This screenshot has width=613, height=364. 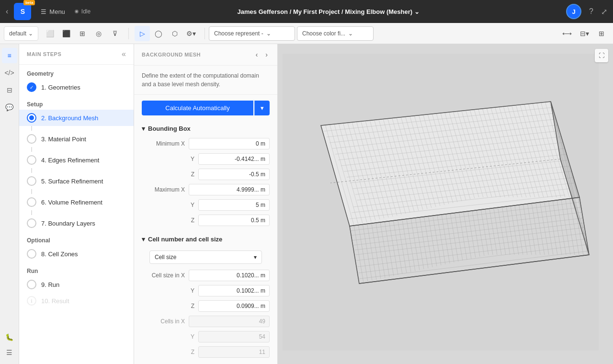 What do you see at coordinates (192, 174) in the screenshot?
I see `min-z-axis: Z` at bounding box center [192, 174].